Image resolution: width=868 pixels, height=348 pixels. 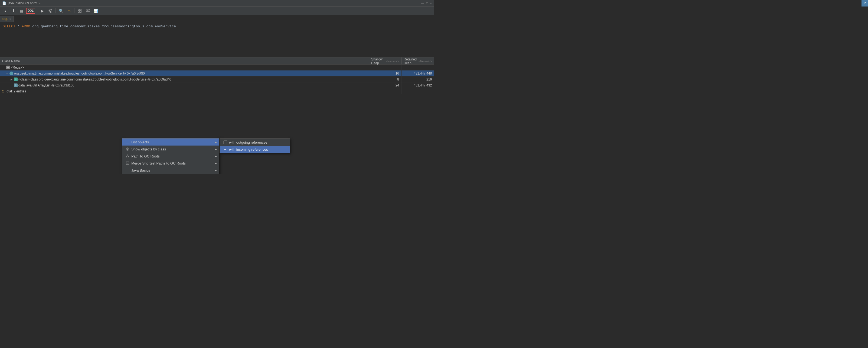 What do you see at coordinates (217, 3) in the screenshot?
I see `title-bar: 📄 java_pid29569.hprof × — □ × ?` at bounding box center [217, 3].